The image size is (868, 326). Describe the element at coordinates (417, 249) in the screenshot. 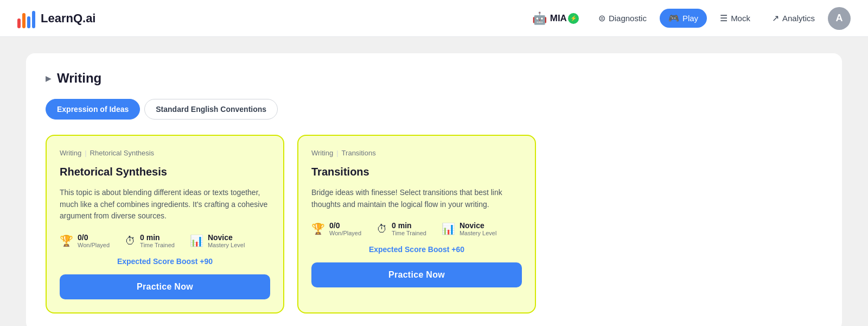

I see `card-2-score-boost: Expected Score Boost +60` at that location.